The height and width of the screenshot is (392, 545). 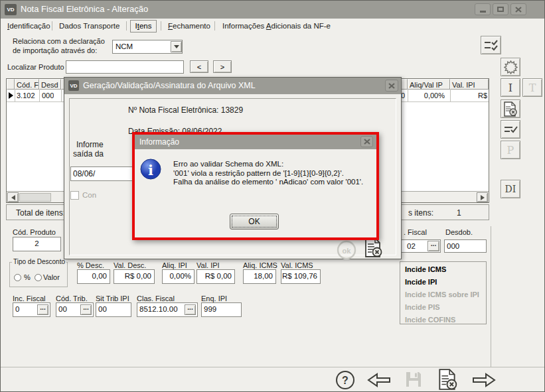 What do you see at coordinates (134, 277) in the screenshot?
I see `val-desc-input: R$ 0,00` at bounding box center [134, 277].